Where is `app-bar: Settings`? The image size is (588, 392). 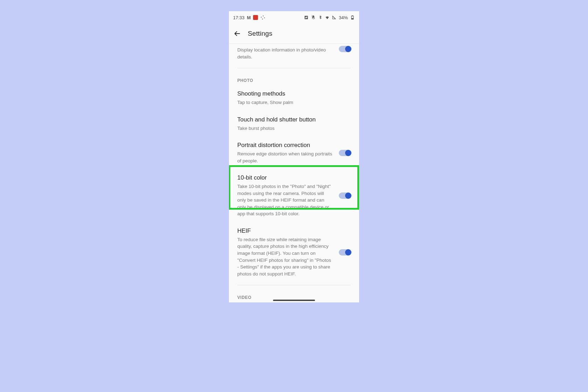
app-bar: Settings is located at coordinates (294, 34).